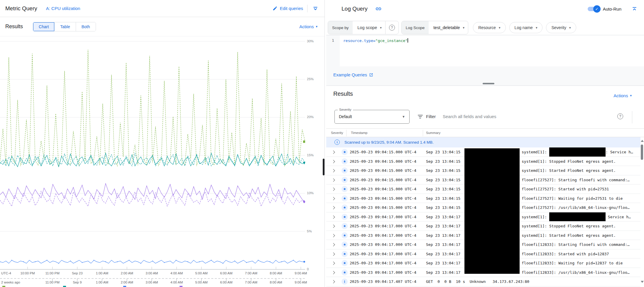  Describe the element at coordinates (435, 28) in the screenshot. I see `log-scope-group: Log Scope test_deletable ▾` at that location.